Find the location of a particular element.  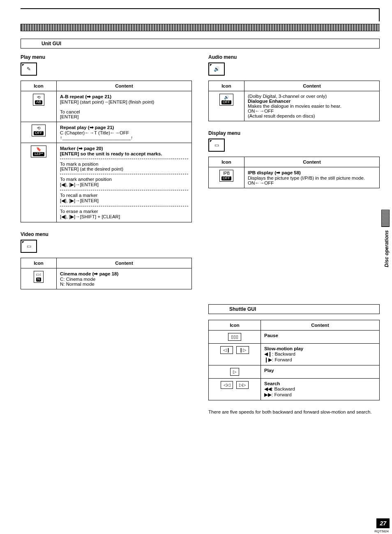

table-row: ⟲ AB A-B repeat (➡ page 21) [ENTER] (sta… is located at coordinates (106, 107).